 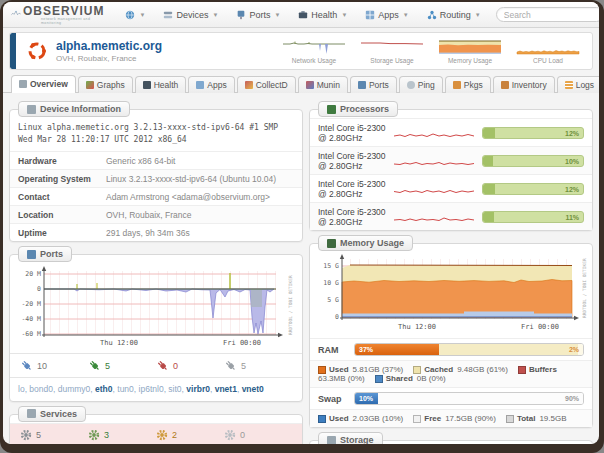 I want to click on port-link-sit0: sit0, so click(x=177, y=389).